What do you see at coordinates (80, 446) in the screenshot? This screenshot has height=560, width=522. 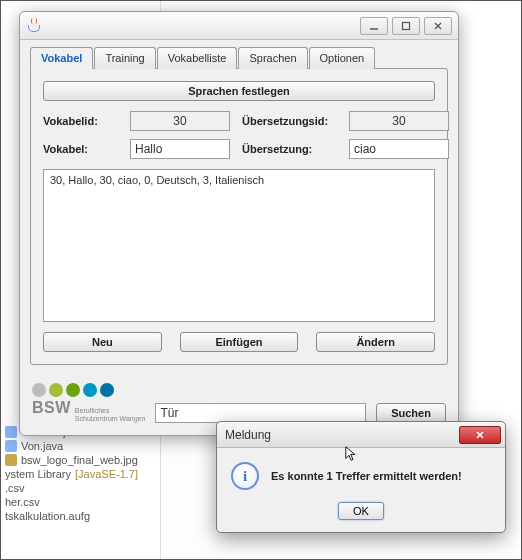 I see `file-item: Von.java` at bounding box center [80, 446].